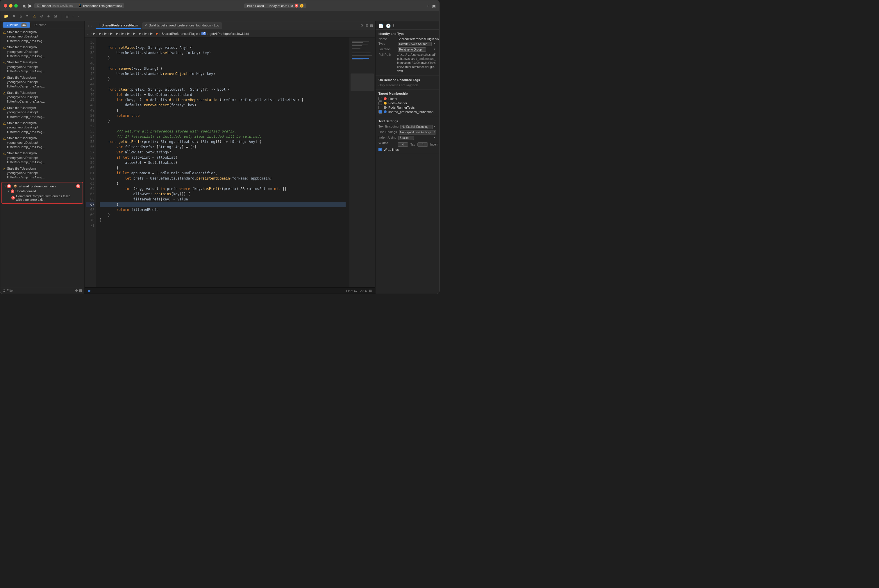  What do you see at coordinates (407, 107) in the screenshot?
I see `target-pods-runner-tests: Pods-RunnerTests` at bounding box center [407, 107].